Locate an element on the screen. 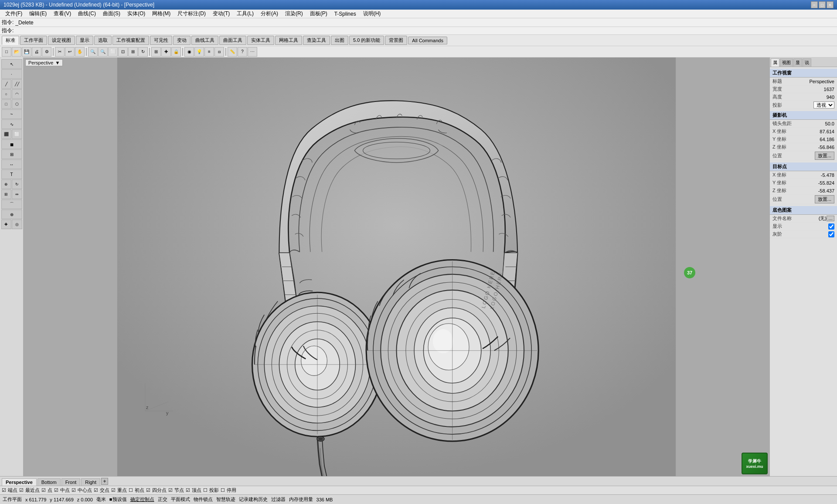 The image size is (837, 504). toolbar-tab-13: 出图 is located at coordinates (340, 40).